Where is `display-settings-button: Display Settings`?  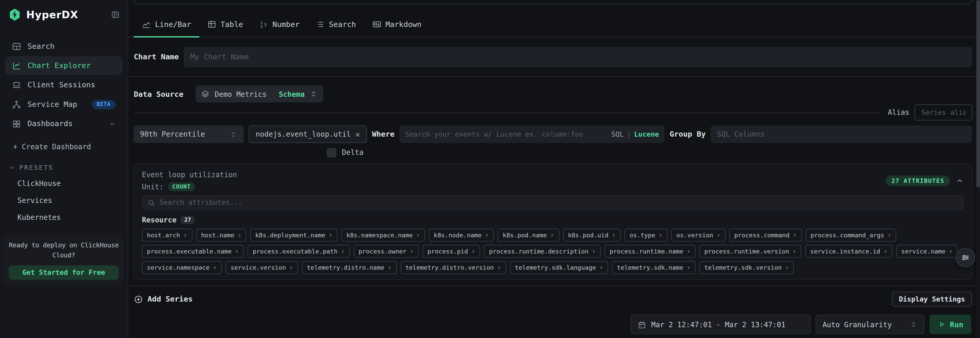
display-settings-button: Display Settings is located at coordinates (932, 299).